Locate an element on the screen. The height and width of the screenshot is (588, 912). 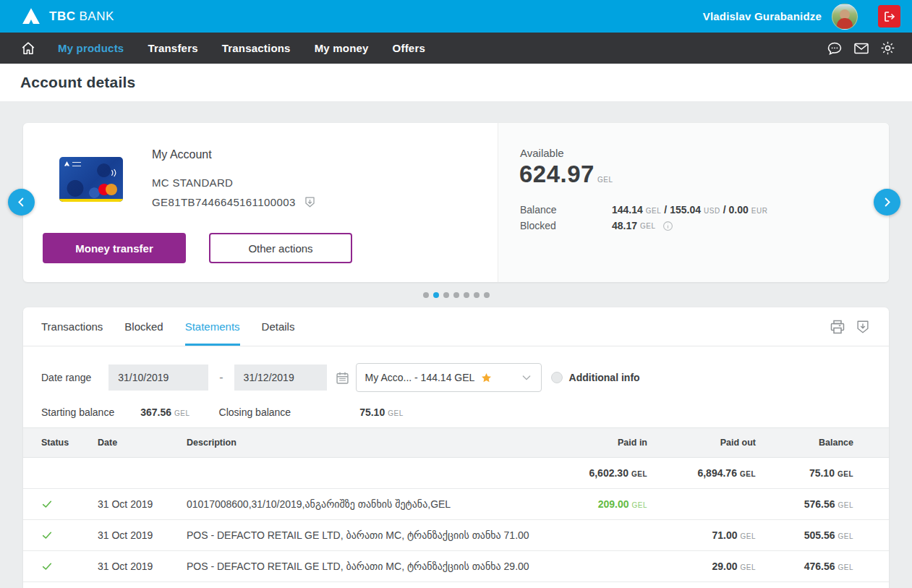
tabs: TransactionsBlockedStatementsDetails is located at coordinates (168, 327).